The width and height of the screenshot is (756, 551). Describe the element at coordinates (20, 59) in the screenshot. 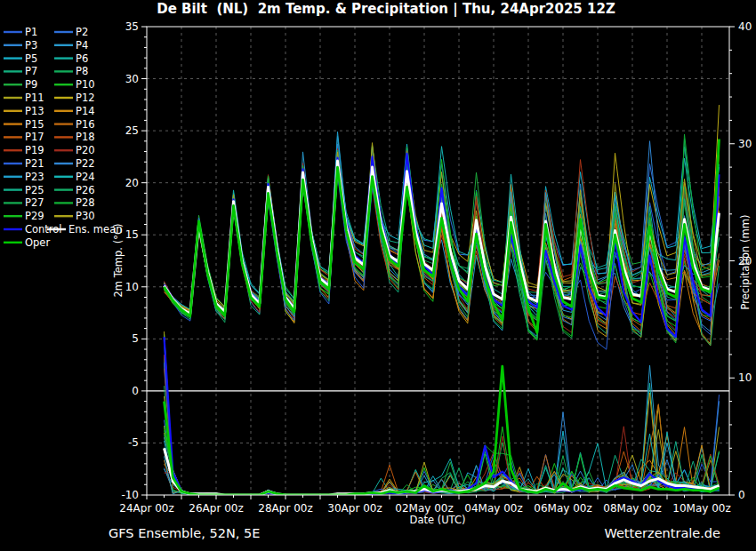

I see `legend-item-member-P5: P5` at that location.